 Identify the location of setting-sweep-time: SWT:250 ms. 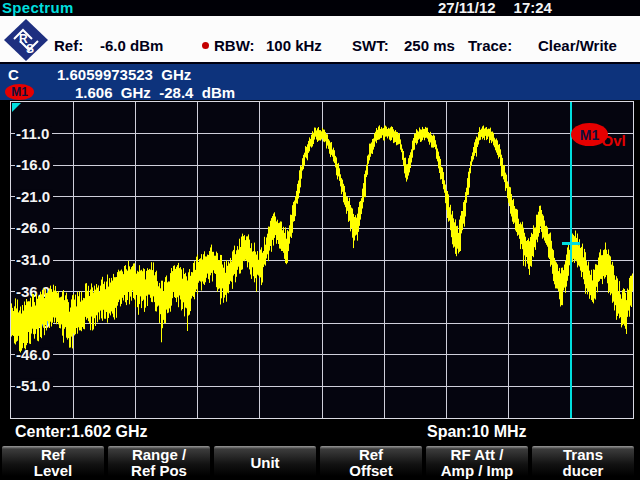
(404, 45).